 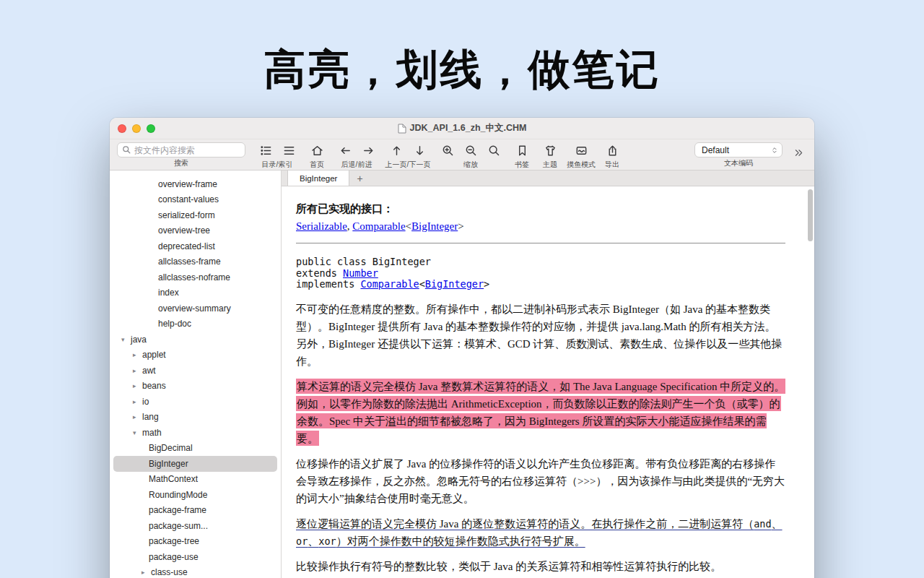 I want to click on sidebar-item-package-frame: package-frame, so click(x=195, y=511).